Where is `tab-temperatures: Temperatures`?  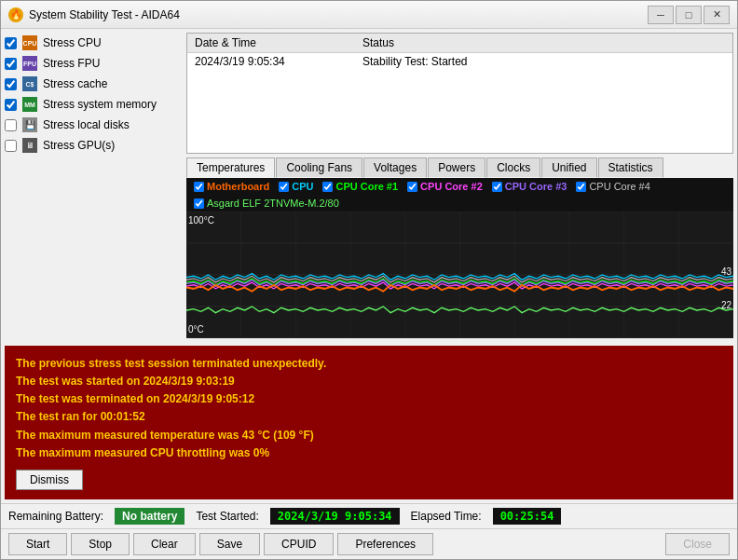
tab-temperatures: Temperatures is located at coordinates (231, 168).